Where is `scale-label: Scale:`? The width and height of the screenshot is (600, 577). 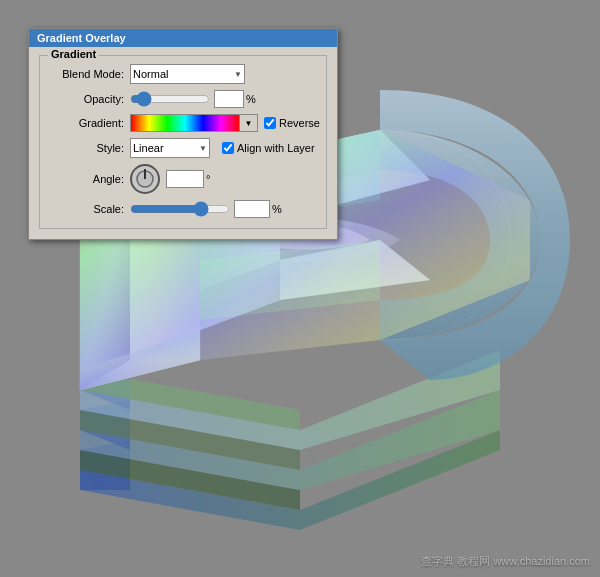 scale-label: Scale: is located at coordinates (90, 209).